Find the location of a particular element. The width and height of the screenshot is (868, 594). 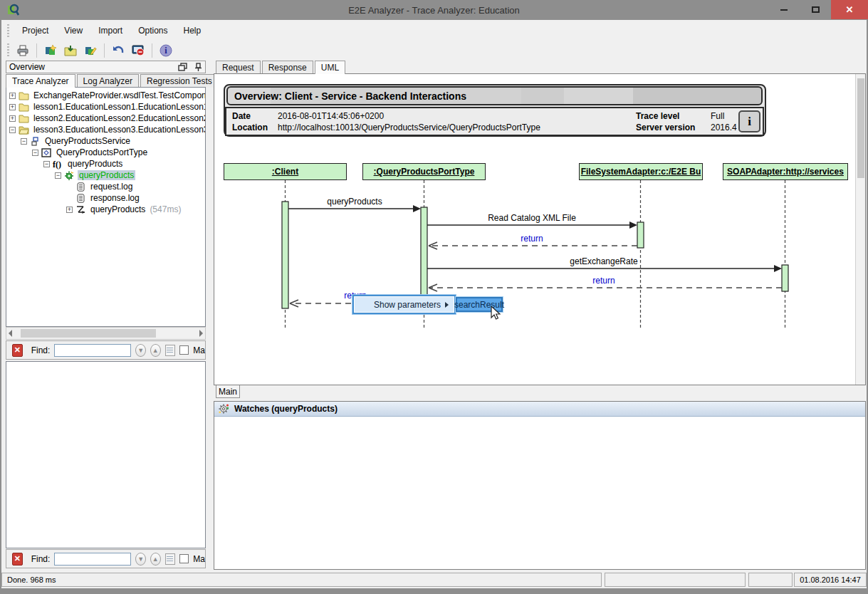

context-menu-show-parameters: Show parameters is located at coordinates (404, 305).